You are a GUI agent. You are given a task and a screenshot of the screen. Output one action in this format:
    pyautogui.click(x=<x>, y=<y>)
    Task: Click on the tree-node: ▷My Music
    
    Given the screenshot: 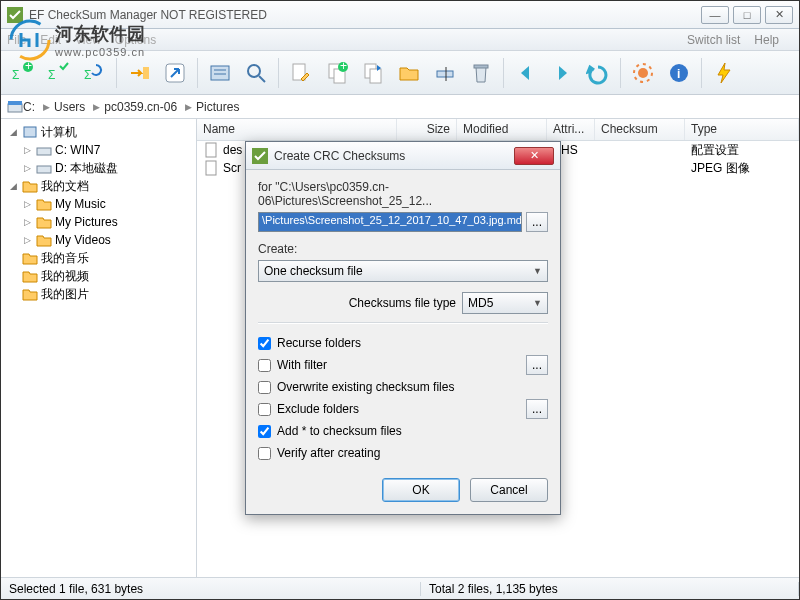 What is the action you would take?
    pyautogui.click(x=98, y=204)
    